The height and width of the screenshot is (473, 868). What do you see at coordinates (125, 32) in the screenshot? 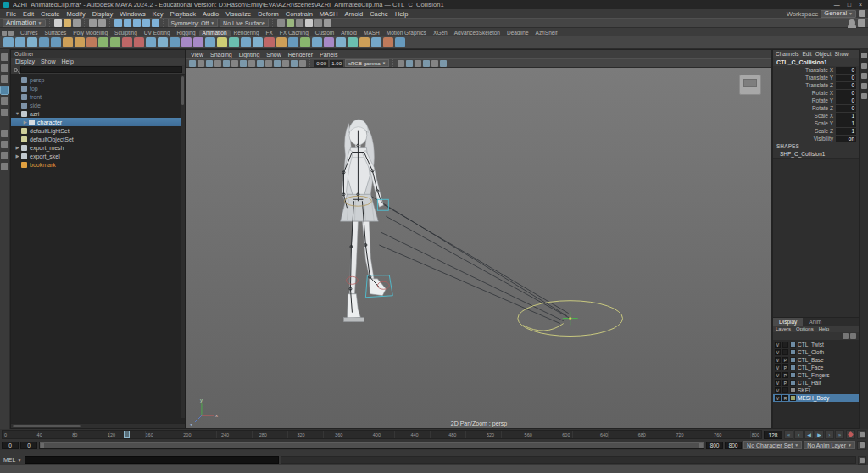
I see `shelf-tab: Sculpting` at bounding box center [125, 32].